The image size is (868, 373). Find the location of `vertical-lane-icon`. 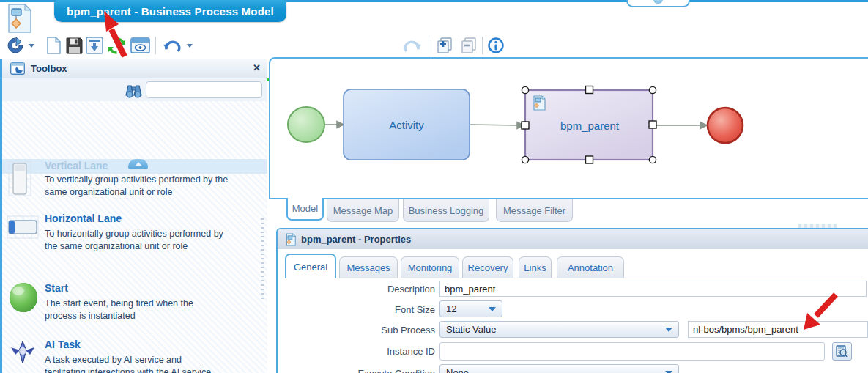

vertical-lane-icon is located at coordinates (20, 180).